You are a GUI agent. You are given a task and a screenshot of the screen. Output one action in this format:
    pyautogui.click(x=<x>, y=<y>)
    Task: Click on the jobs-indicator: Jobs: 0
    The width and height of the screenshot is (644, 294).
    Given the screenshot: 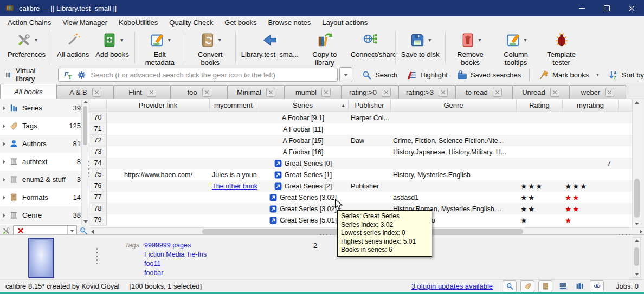 What is the action you would take?
    pyautogui.click(x=627, y=286)
    